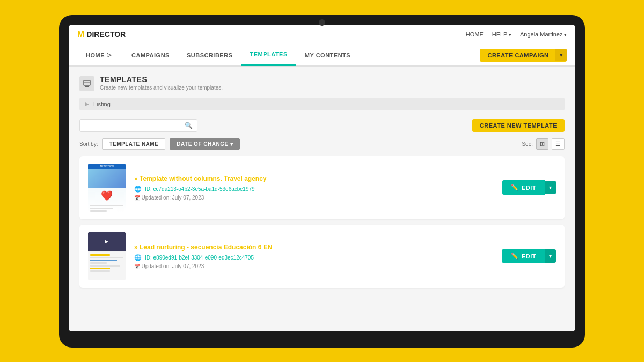 The width and height of the screenshot is (644, 362). I want to click on listing-panel: ▶ Listing, so click(322, 104).